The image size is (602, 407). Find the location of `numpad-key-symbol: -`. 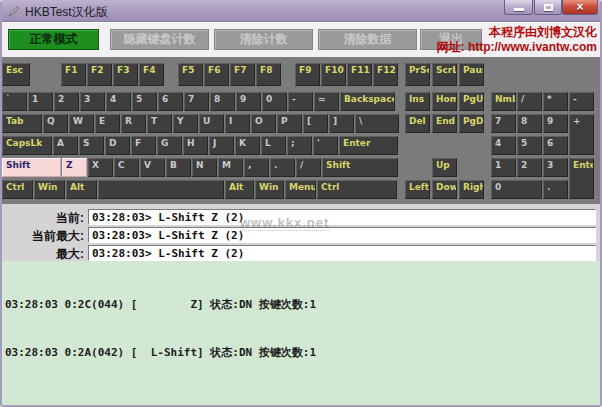

numpad-key-symbol: - is located at coordinates (582, 102).